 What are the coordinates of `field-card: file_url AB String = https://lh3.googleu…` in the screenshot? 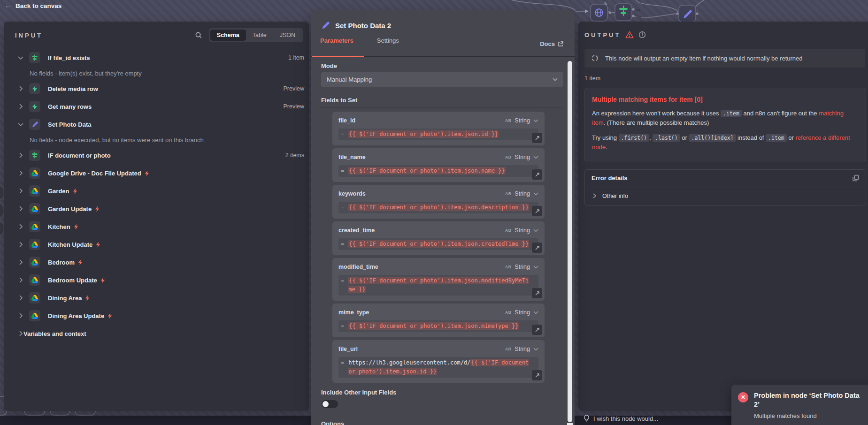 It's located at (438, 361).